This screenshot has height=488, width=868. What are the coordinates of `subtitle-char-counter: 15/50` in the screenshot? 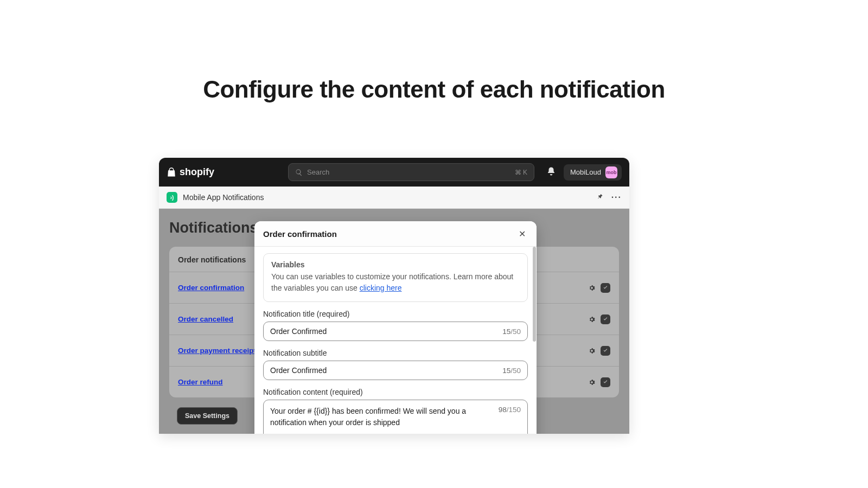 It's located at (512, 371).